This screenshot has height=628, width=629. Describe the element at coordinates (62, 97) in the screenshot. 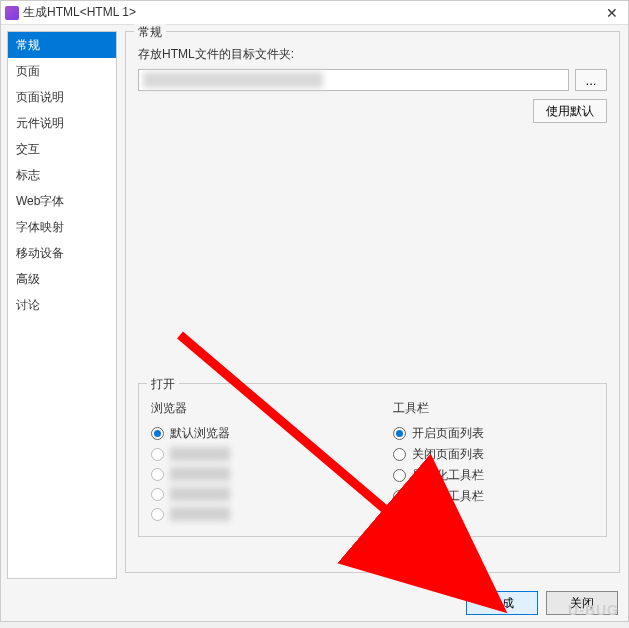

I see `sidebar-item-2: 页面说明` at that location.